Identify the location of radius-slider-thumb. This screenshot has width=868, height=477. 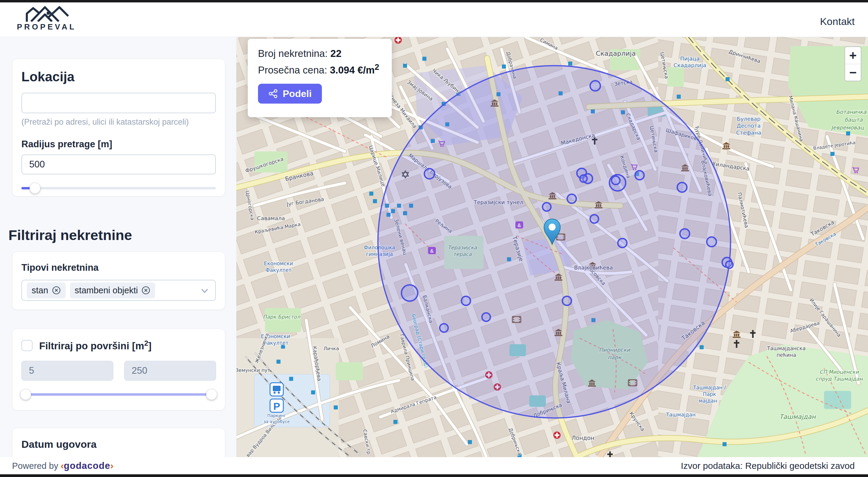
(35, 188).